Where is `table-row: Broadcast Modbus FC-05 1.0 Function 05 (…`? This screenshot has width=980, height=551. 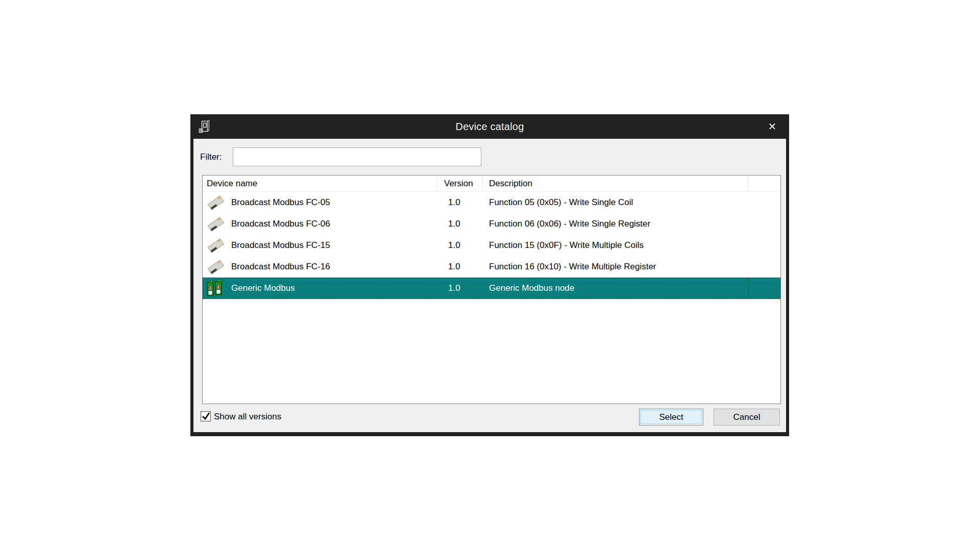
table-row: Broadcast Modbus FC-05 1.0 Function 05 (… is located at coordinates (492, 203).